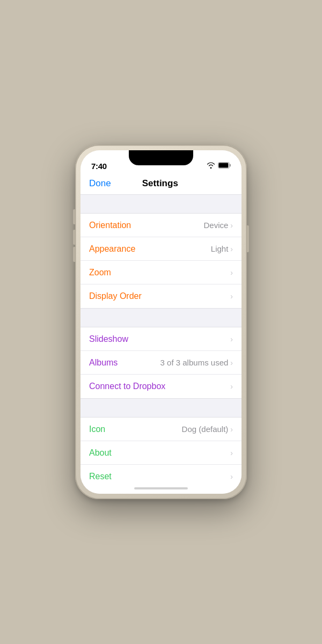 This screenshot has width=322, height=644. What do you see at coordinates (232, 296) in the screenshot?
I see `display-order-chevron: ›` at bounding box center [232, 296].